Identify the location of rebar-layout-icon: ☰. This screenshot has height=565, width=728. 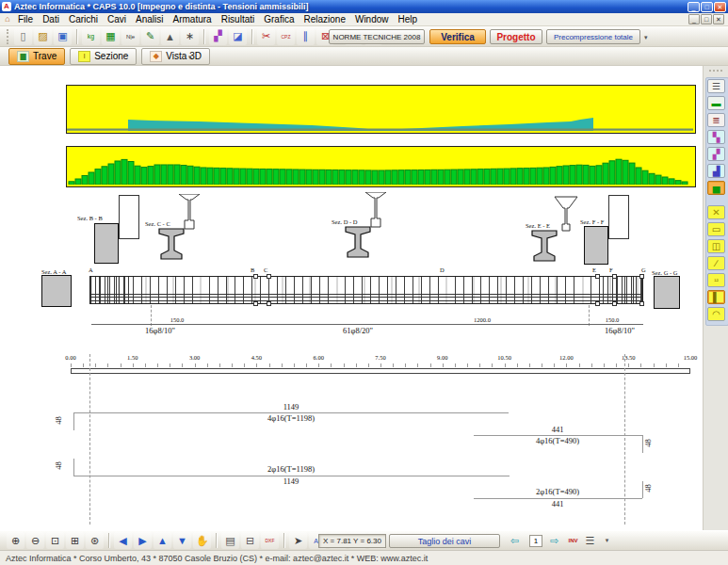
(716, 87).